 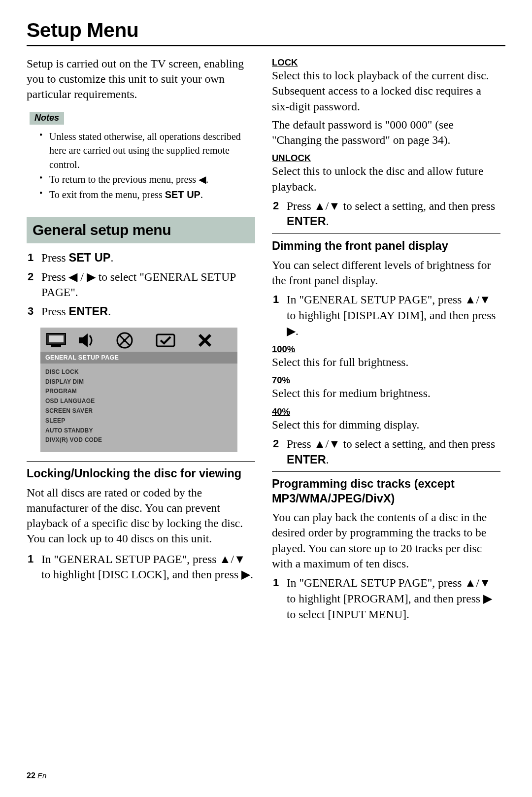 I want to click on speaker-icon, so click(x=86, y=340).